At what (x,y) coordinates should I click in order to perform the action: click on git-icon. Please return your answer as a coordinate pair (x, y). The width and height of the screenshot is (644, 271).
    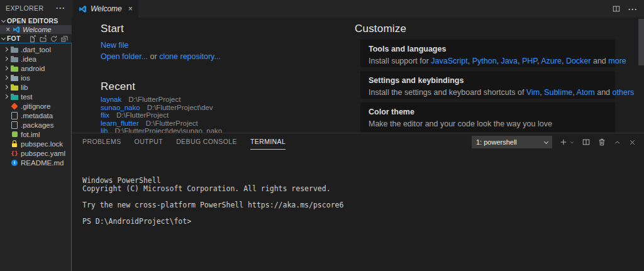
    Looking at the image, I should click on (14, 106).